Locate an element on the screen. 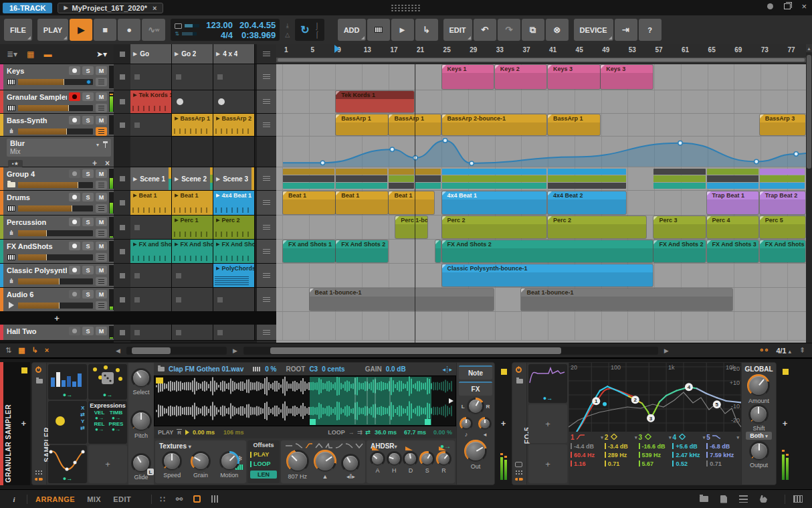  velocity-knob is located at coordinates (466, 424).